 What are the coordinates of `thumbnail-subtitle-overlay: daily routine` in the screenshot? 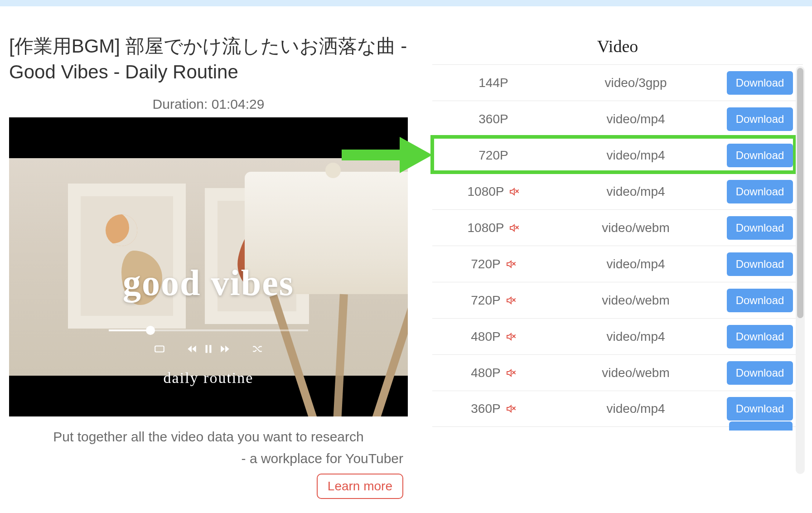 It's located at (208, 378).